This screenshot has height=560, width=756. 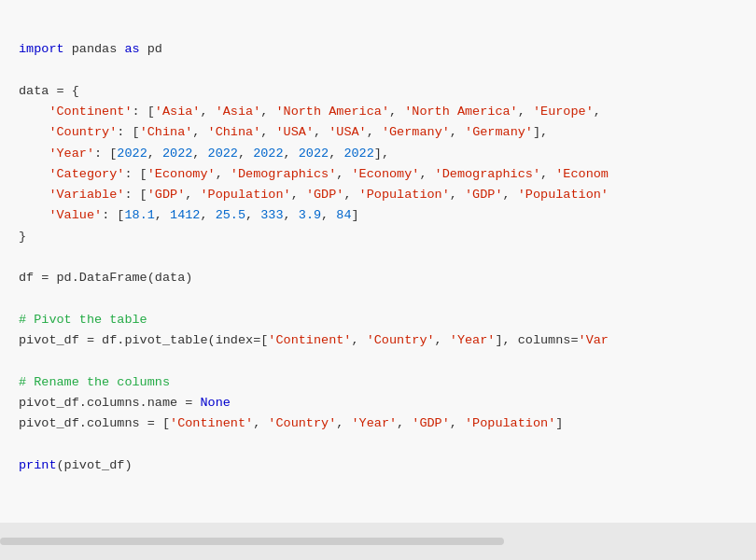 What do you see at coordinates (314, 340) in the screenshot?
I see `pivot-line: pivot_df = df.pivot_table(index=['Contin…` at bounding box center [314, 340].